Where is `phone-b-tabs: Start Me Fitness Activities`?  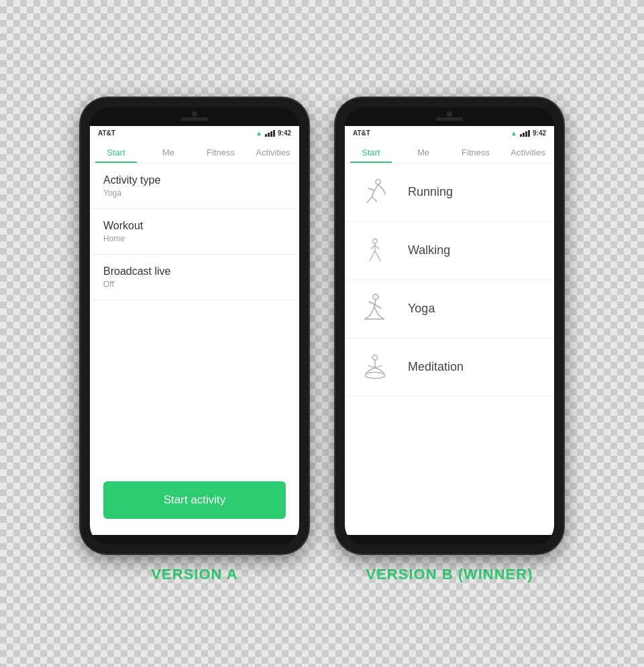 phone-b-tabs: Start Me Fitness Activities is located at coordinates (449, 152).